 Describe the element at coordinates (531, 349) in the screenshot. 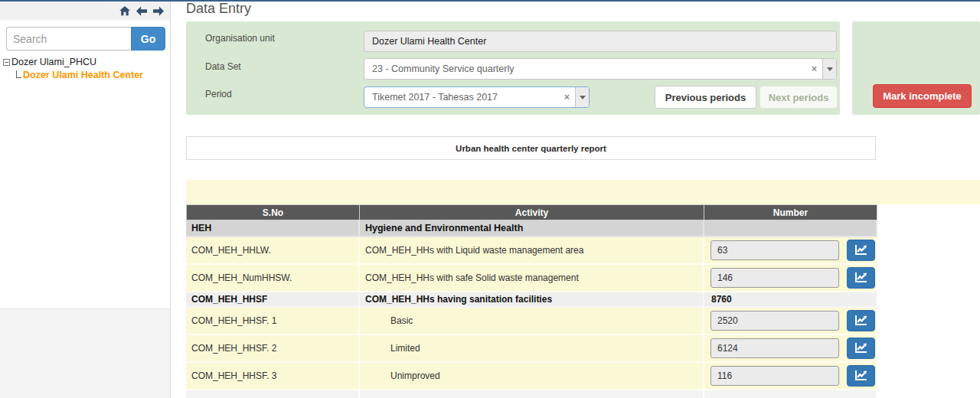

I see `table-row: COM_HEH_HHSF. 2 Limited` at that location.